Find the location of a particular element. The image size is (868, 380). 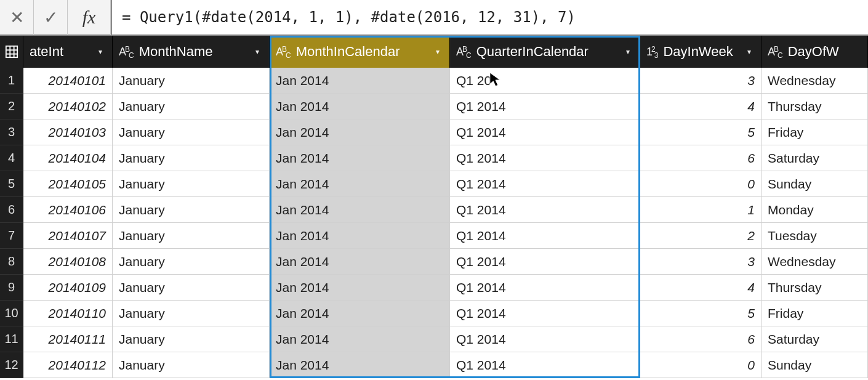

row-number: 4 is located at coordinates (12, 158).